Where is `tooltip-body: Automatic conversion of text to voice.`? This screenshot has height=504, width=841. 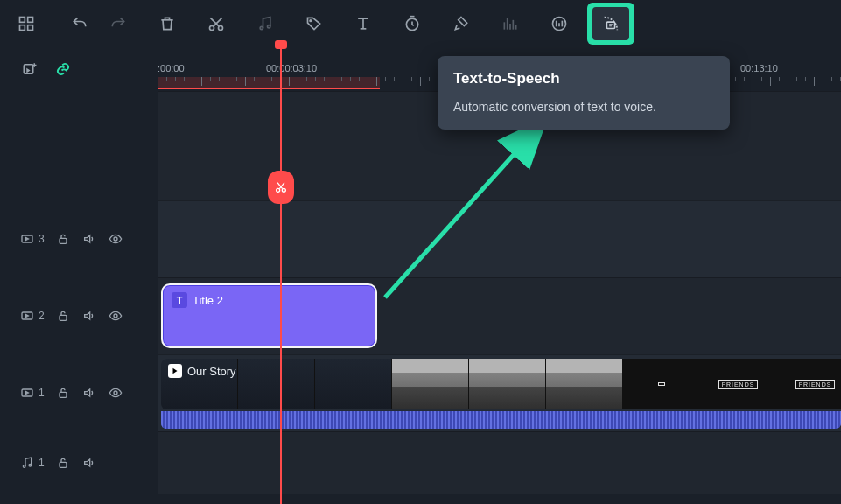 tooltip-body: Automatic conversion of text to voice. is located at coordinates (584, 107).